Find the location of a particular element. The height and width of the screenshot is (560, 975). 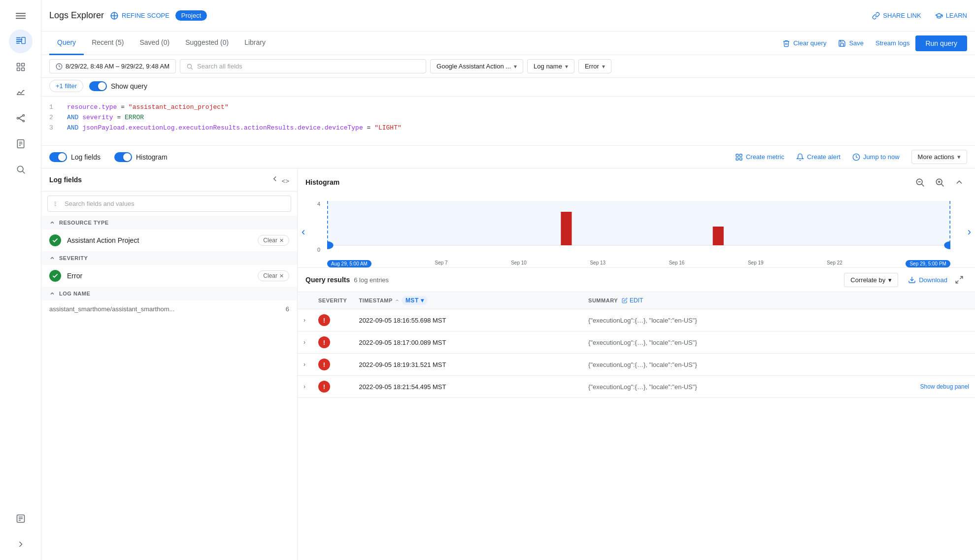

table-row: › ! 2022-09-05 18:19:31.521 MST {"execut… is located at coordinates (637, 364).